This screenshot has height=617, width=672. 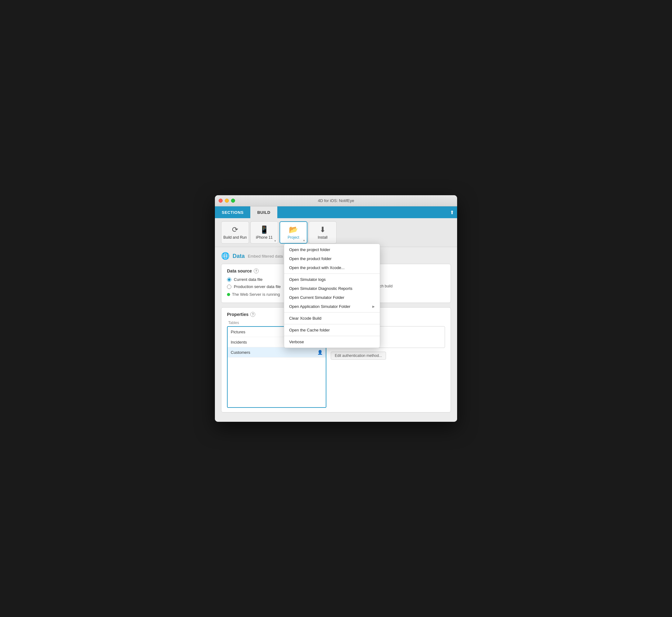 I want to click on menu-item-open-current-simulator: Open Current Simulator Folder, so click(x=332, y=297).